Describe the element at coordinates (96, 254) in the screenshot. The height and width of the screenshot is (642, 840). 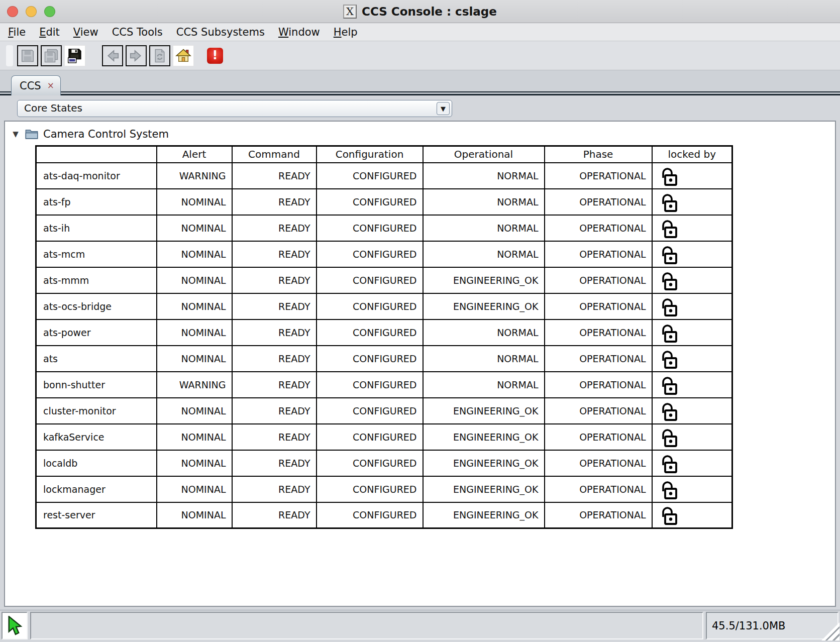
I see `cell-subsystem-name: ats-mcm` at that location.